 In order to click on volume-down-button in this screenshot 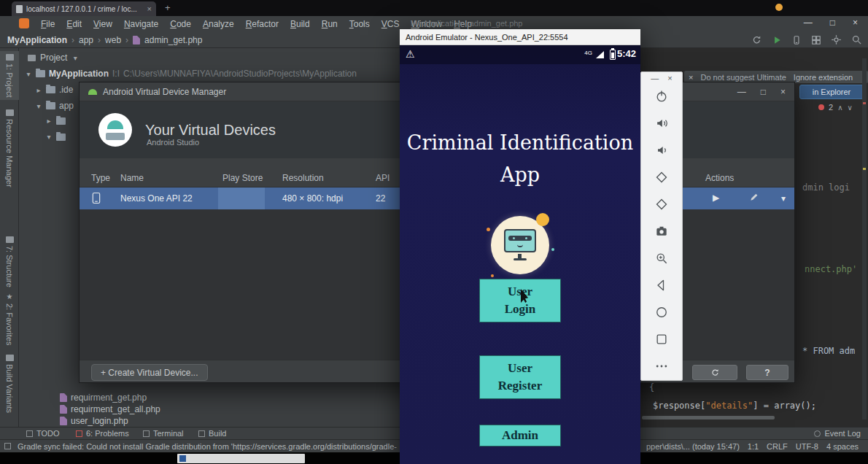, I will do `click(662, 150)`.